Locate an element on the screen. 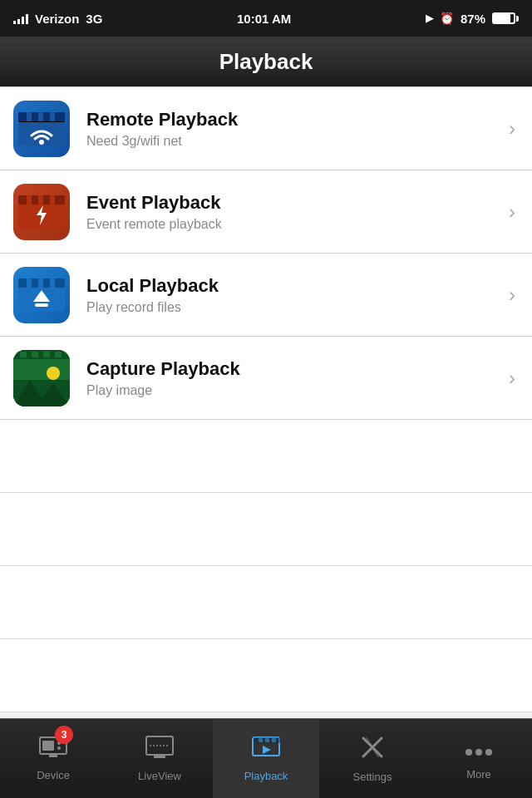  network-label: 3G is located at coordinates (94, 18).